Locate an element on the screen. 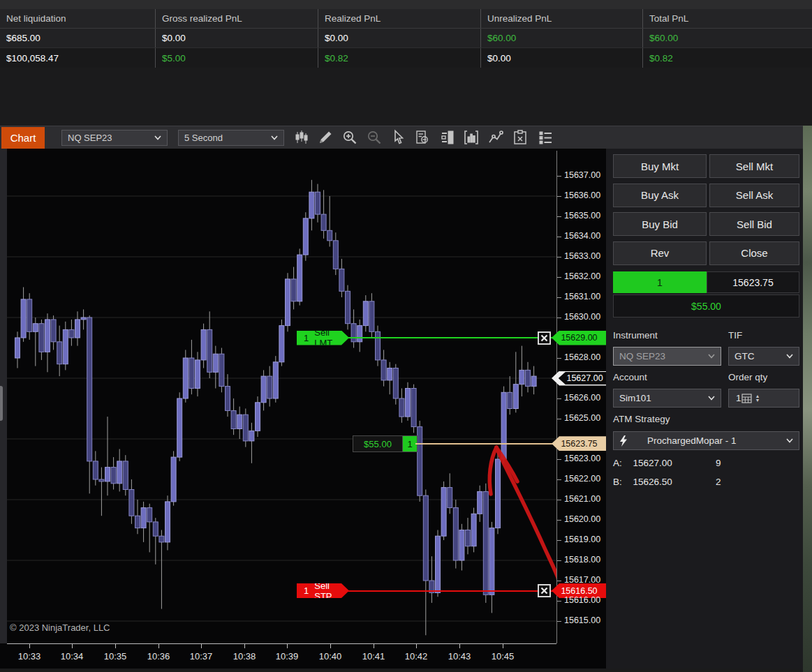 The image size is (812, 672). close-button: Close is located at coordinates (754, 253).